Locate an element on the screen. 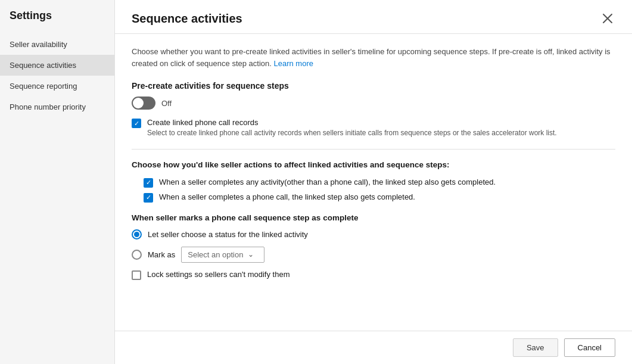 The height and width of the screenshot is (364, 632). radio1-label: Let seller choose a status for the linke… is located at coordinates (228, 235).